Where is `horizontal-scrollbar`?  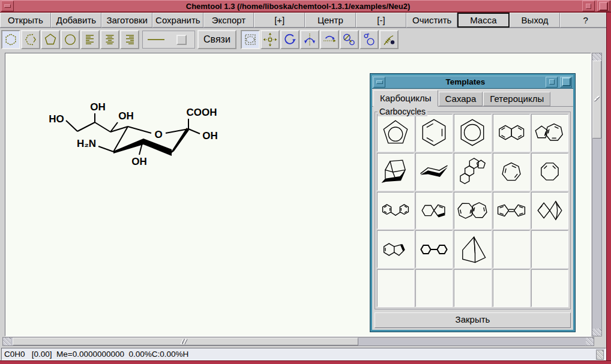 horizontal-scrollbar is located at coordinates (298, 342).